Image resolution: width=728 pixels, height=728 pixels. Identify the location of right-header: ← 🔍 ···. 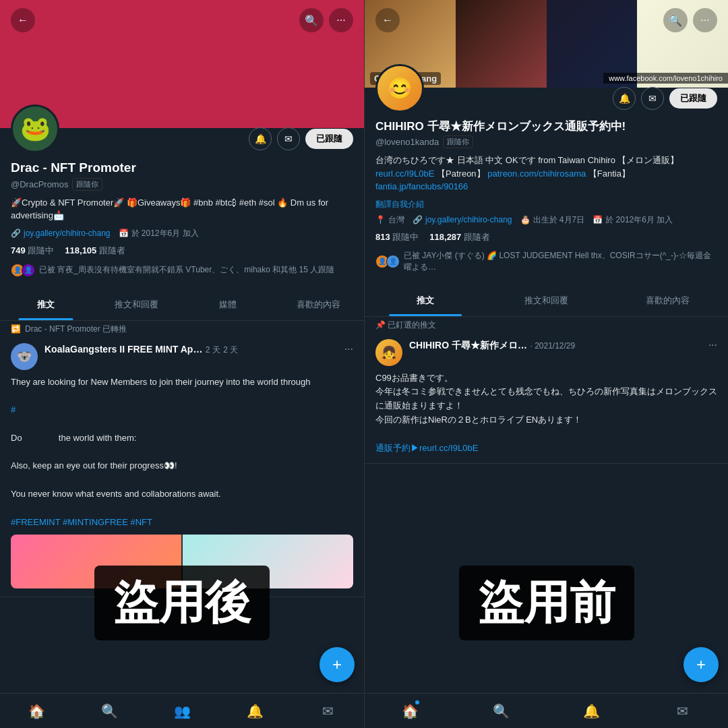
(546, 20).